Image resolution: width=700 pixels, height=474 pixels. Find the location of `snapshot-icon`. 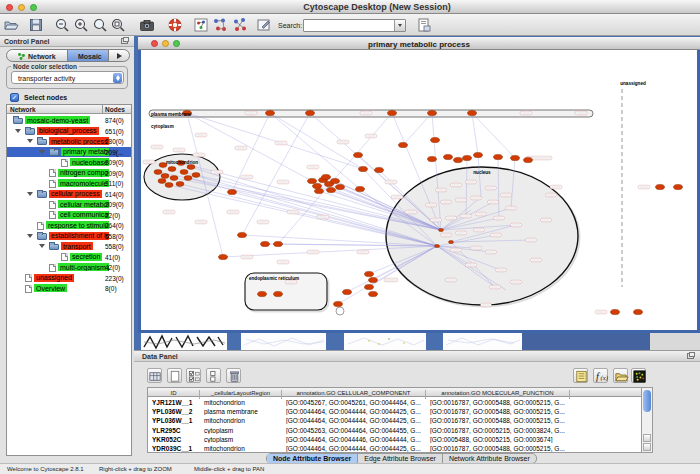

snapshot-icon is located at coordinates (147, 25).